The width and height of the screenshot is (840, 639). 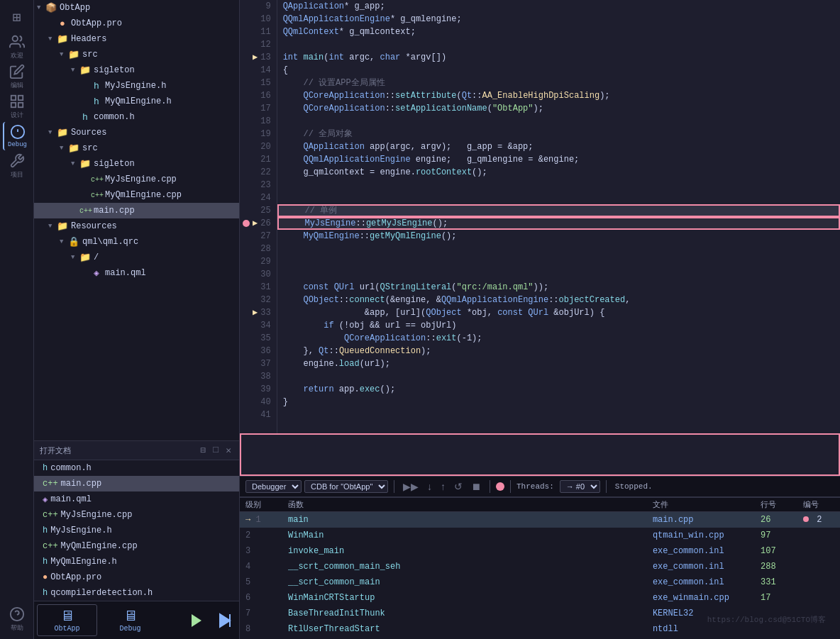 What do you see at coordinates (225, 621) in the screenshot?
I see `debug-run-button` at bounding box center [225, 621].